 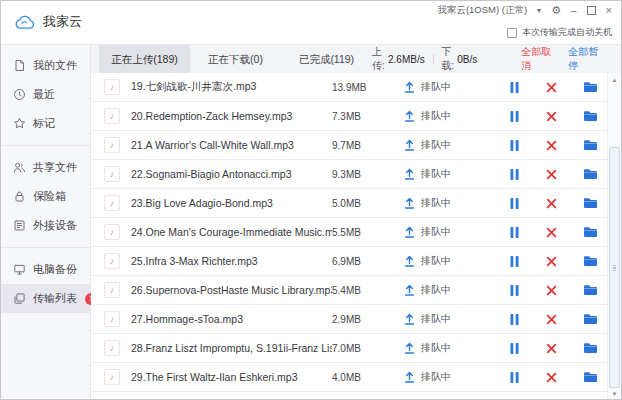 What do you see at coordinates (46, 298) in the screenshot?
I see `sidebar-item-transfer-list: 传输列表 189` at bounding box center [46, 298].